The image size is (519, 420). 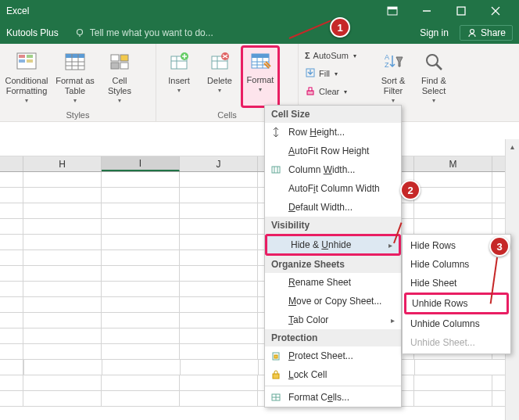 What do you see at coordinates (17, 11) in the screenshot?
I see `app-title: Excel` at bounding box center [17, 11].